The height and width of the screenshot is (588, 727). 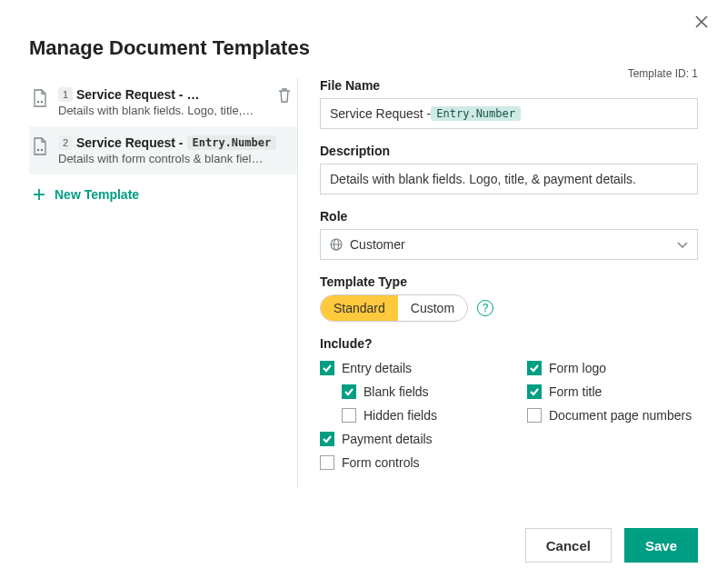 What do you see at coordinates (509, 344) in the screenshot?
I see `include-label: Include?` at bounding box center [509, 344].